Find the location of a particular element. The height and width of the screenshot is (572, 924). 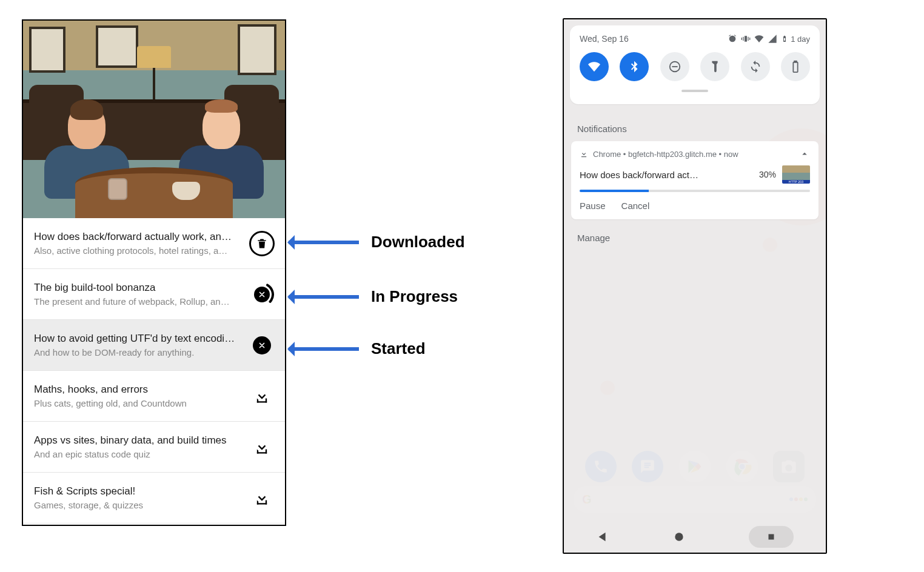

annotation-started: Started is located at coordinates (357, 349).